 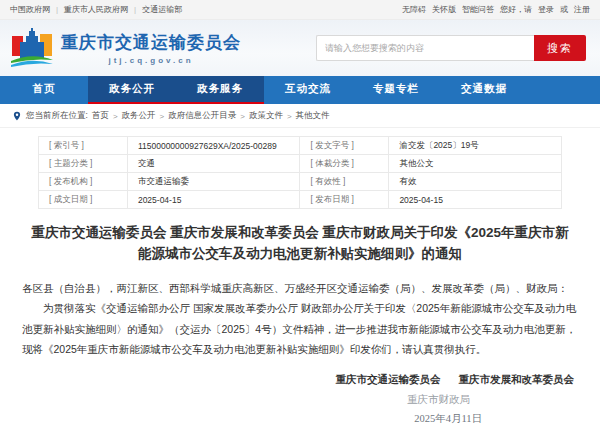 I want to click on location-icon, so click(x=17, y=116).